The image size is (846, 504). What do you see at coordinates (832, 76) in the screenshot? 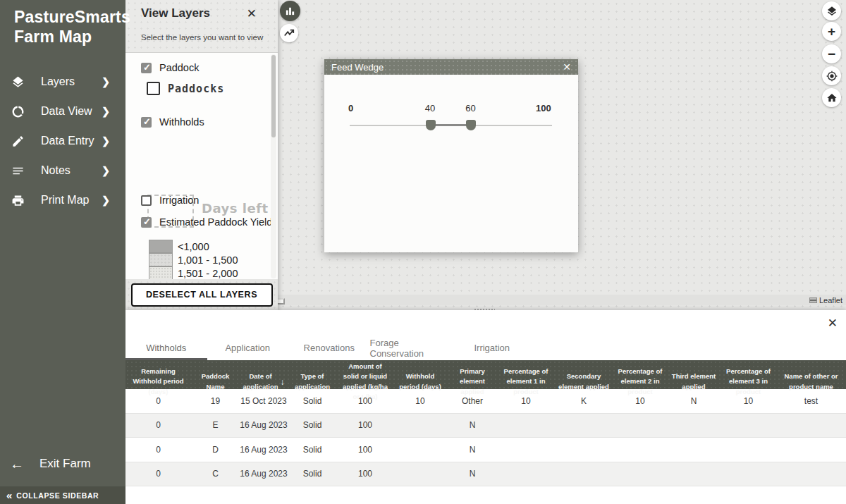
I see `locate-button` at bounding box center [832, 76].